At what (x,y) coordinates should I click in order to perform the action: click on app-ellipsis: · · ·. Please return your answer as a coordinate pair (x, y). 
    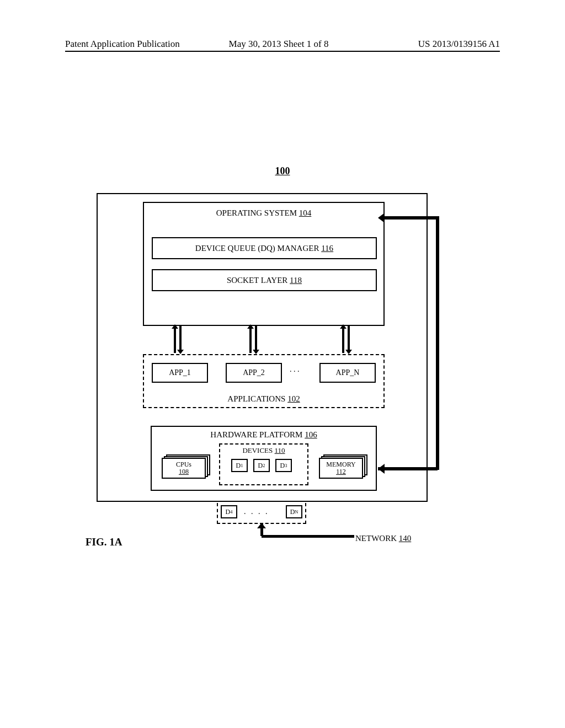
    Looking at the image, I should click on (295, 372).